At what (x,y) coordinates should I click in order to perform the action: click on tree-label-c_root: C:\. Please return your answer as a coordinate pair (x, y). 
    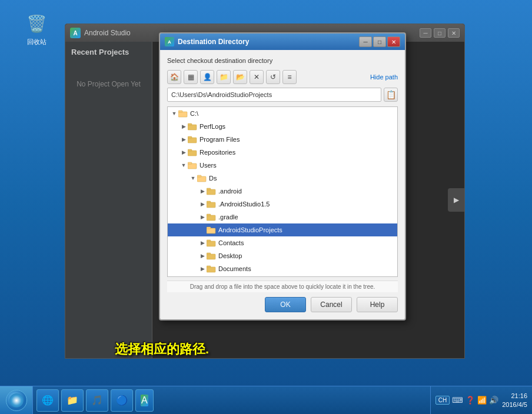
    Looking at the image, I should click on (194, 113).